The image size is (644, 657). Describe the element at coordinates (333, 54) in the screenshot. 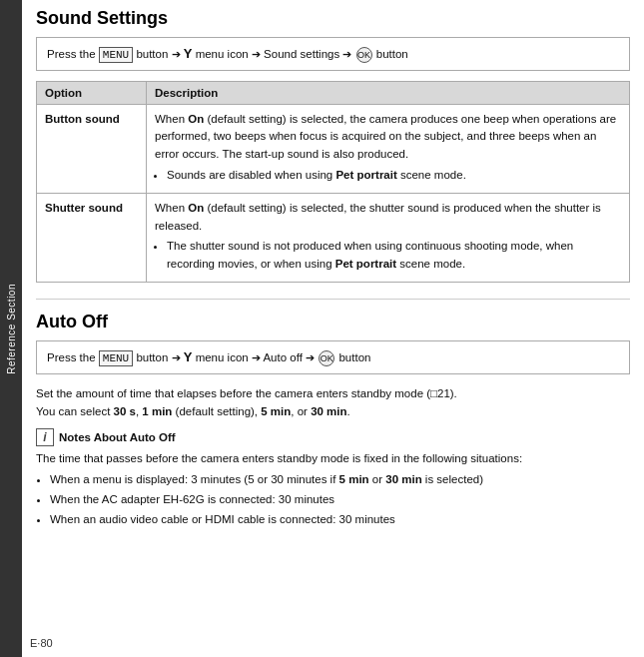

I see `sound-settings-instruction: Press the MENU button ➔ Y menu icon ➔ So…` at that location.